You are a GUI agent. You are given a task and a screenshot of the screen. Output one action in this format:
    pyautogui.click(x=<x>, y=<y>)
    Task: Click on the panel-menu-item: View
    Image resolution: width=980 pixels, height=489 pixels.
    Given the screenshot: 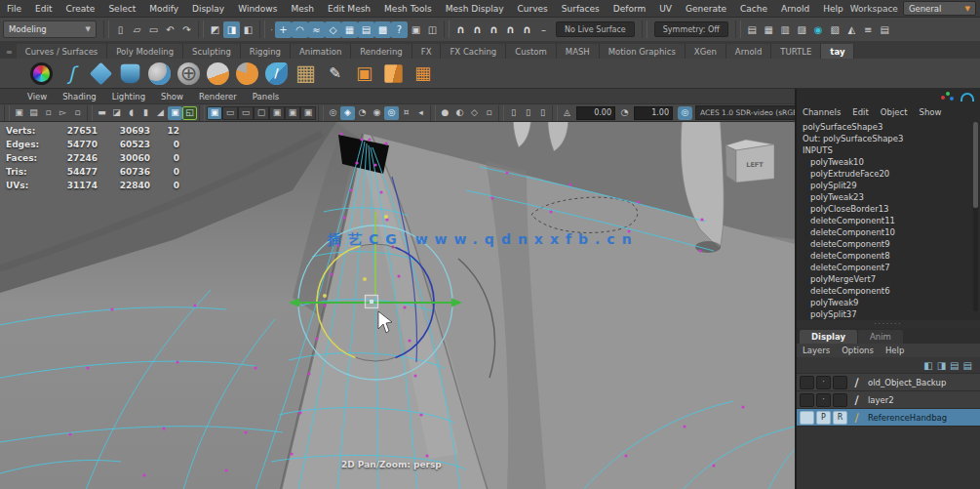 What is the action you would take?
    pyautogui.click(x=37, y=97)
    